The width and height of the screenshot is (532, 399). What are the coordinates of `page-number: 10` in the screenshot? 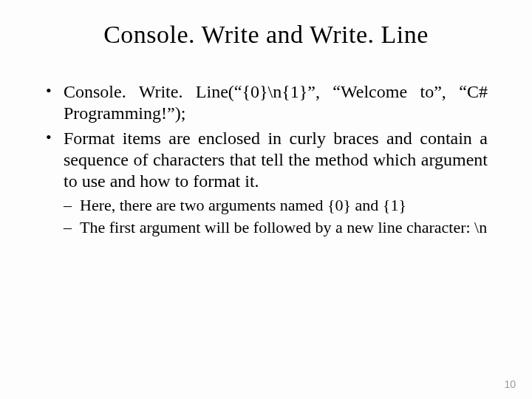 It's located at (510, 384).